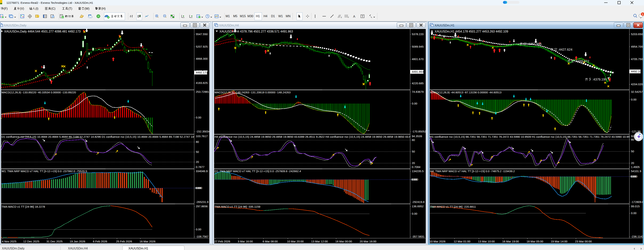 Image resolution: width=644 pixels, height=250 pixels. What do you see at coordinates (354, 17) in the screenshot?
I see `svg-text: A` at bounding box center [354, 17].